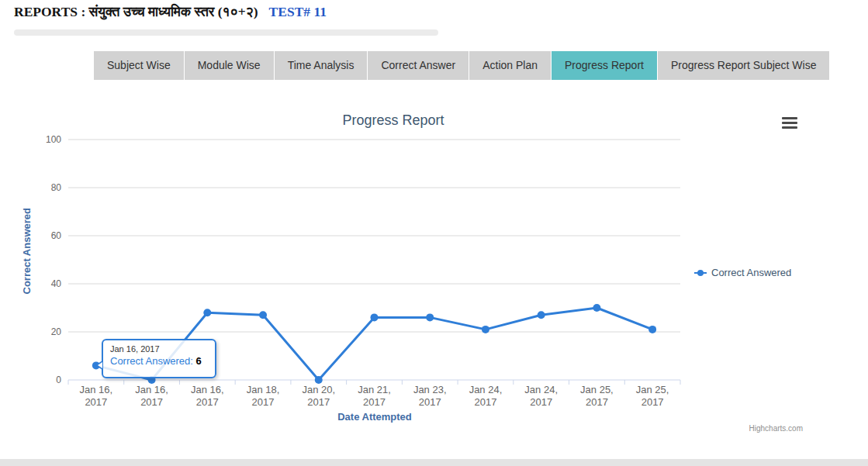  Describe the element at coordinates (57, 188) in the screenshot. I see `y-axis-tick-label: 80` at that location.